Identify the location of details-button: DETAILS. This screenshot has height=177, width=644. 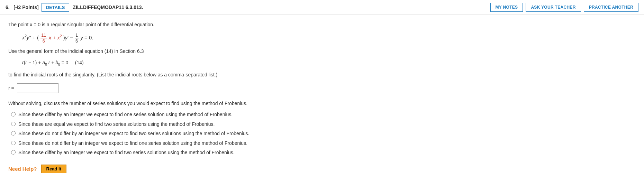
(55, 8).